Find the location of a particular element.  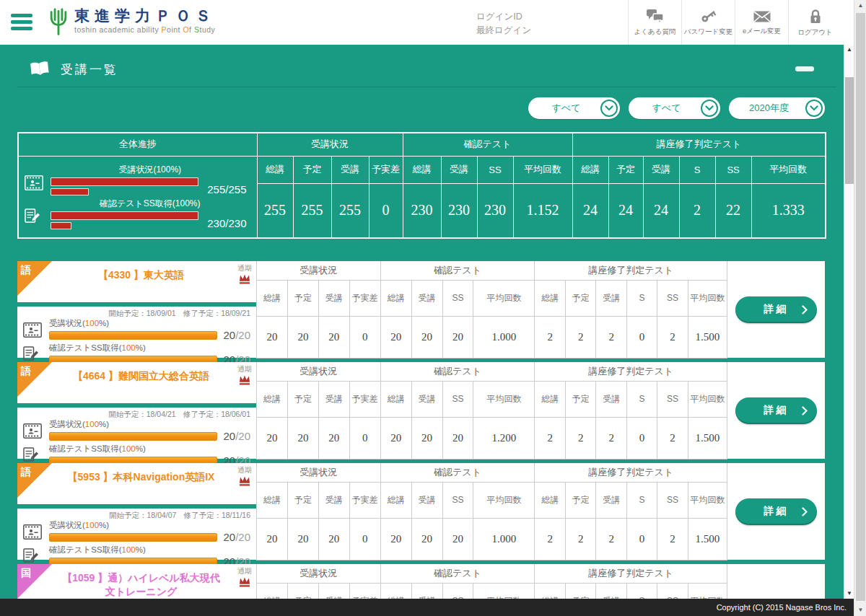

change-password-button: パスワード変更 is located at coordinates (708, 22).